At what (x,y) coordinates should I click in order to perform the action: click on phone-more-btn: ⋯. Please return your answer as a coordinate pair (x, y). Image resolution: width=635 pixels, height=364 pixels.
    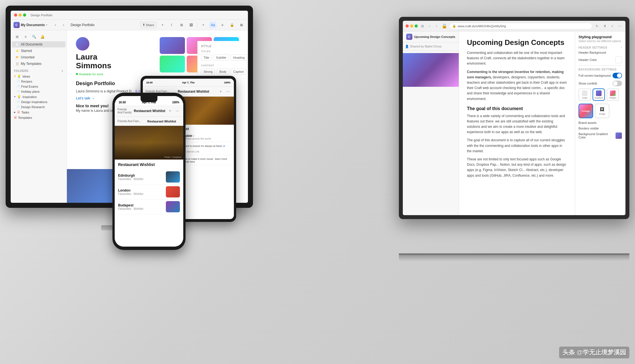
    Looking at the image, I should click on (177, 111).